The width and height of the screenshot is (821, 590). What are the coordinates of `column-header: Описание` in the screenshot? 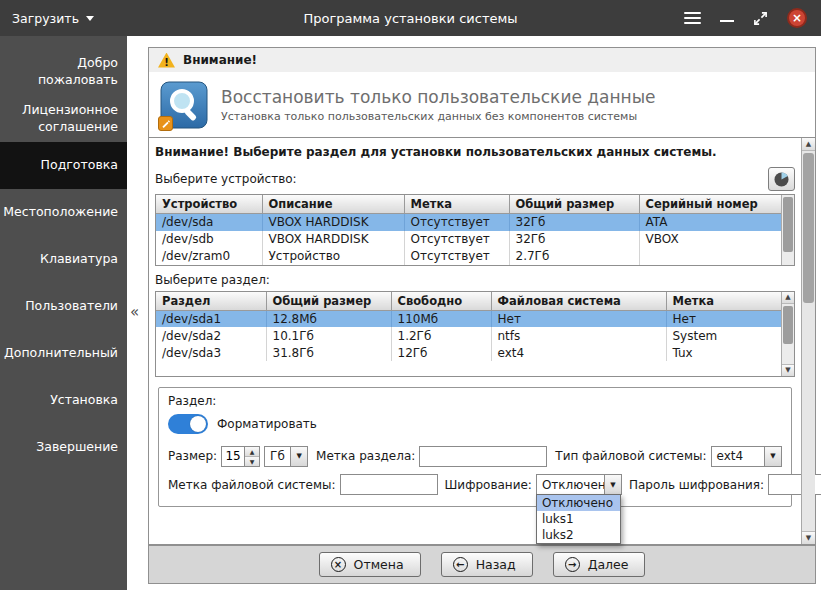 It's located at (333, 204).